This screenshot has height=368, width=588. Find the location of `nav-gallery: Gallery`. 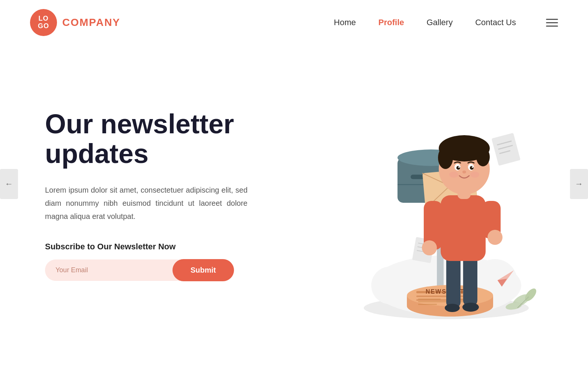

nav-gallery: Gallery is located at coordinates (440, 23).